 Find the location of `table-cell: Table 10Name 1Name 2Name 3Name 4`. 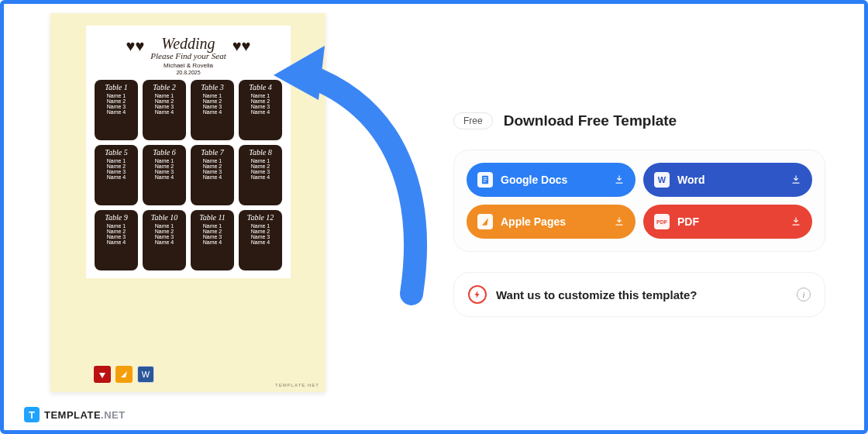

table-cell: Table 10Name 1Name 2Name 3Name 4 is located at coordinates (164, 240).